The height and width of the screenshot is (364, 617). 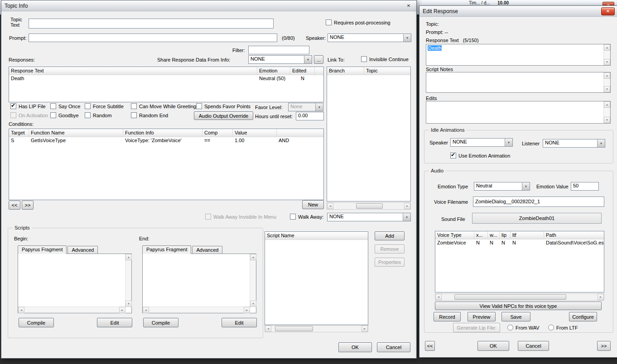 I want to click on column-header-voice-type: Voice Type, so click(x=455, y=235).